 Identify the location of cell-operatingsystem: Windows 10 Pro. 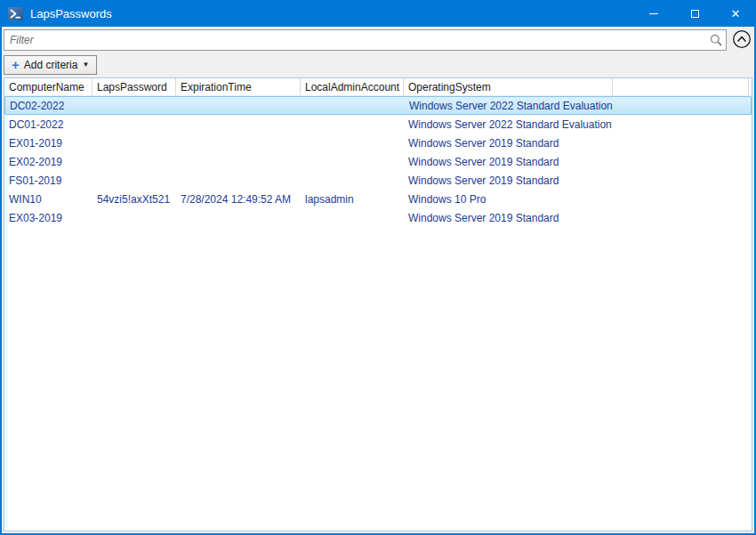
(509, 199).